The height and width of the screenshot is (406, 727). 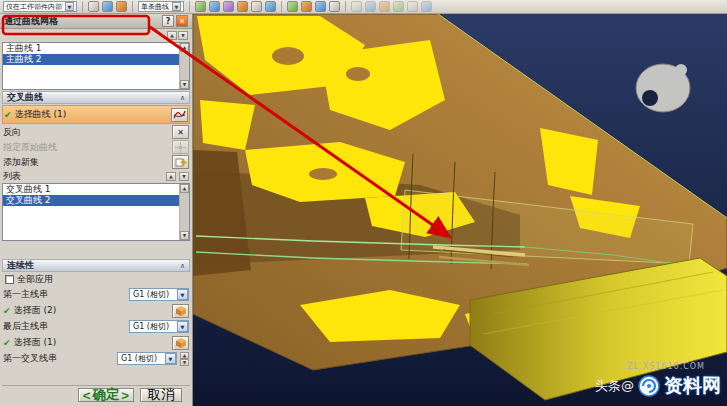 What do you see at coordinates (86, 162) in the screenshot?
I see `add-new-set-label: 添加新集` at bounding box center [86, 162].